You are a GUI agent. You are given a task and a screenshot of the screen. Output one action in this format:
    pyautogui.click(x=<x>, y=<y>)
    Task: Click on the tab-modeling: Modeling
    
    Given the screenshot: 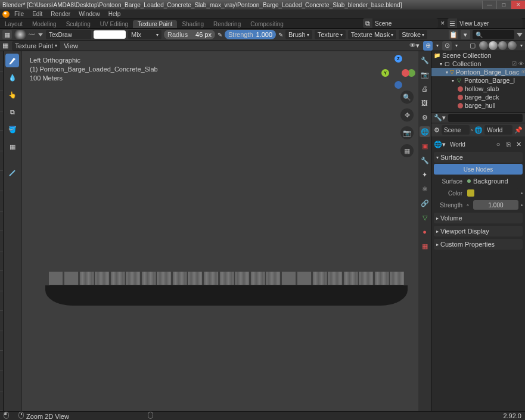 What is the action you would take?
    pyautogui.click(x=44, y=24)
    